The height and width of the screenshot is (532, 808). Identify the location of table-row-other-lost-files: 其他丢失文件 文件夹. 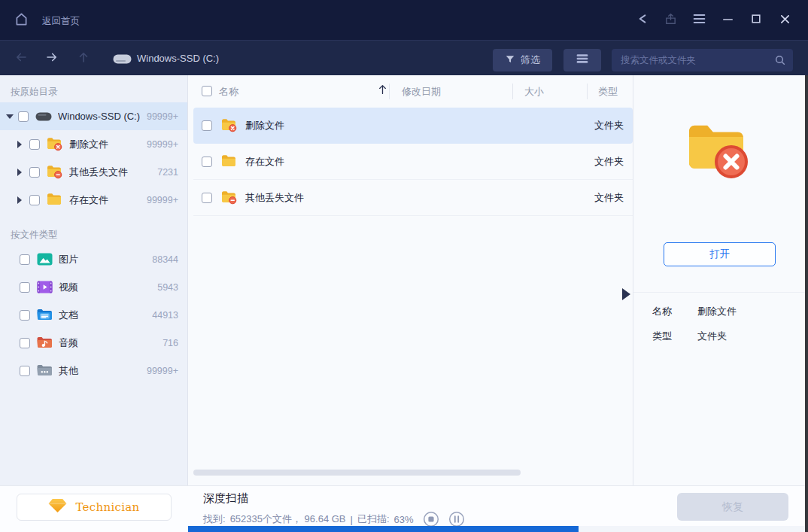
(413, 198).